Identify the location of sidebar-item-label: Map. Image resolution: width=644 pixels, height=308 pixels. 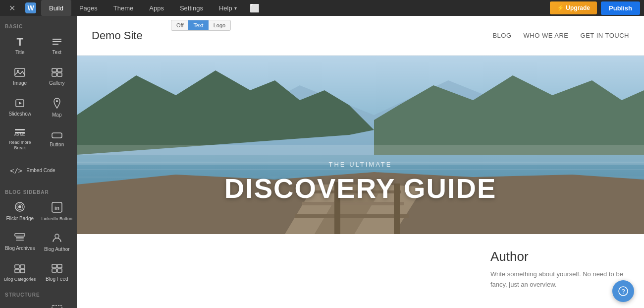
(56, 115).